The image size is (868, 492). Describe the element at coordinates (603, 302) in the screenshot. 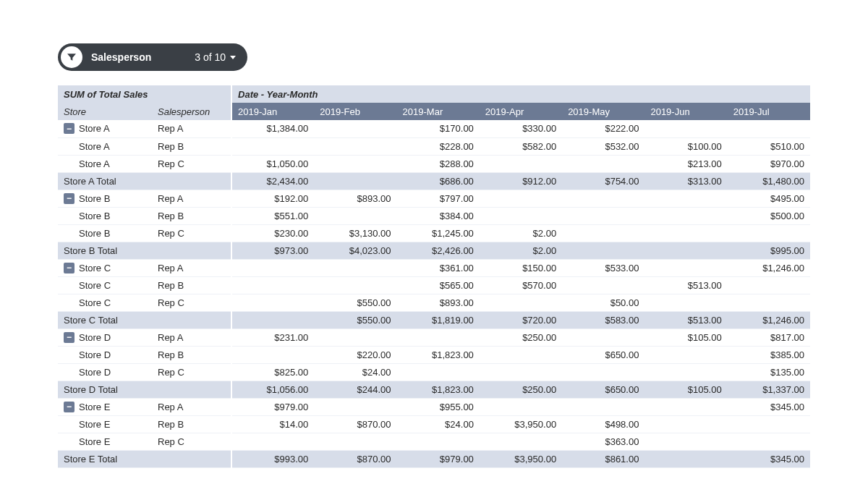

I see `value-cell: $50.00` at that location.